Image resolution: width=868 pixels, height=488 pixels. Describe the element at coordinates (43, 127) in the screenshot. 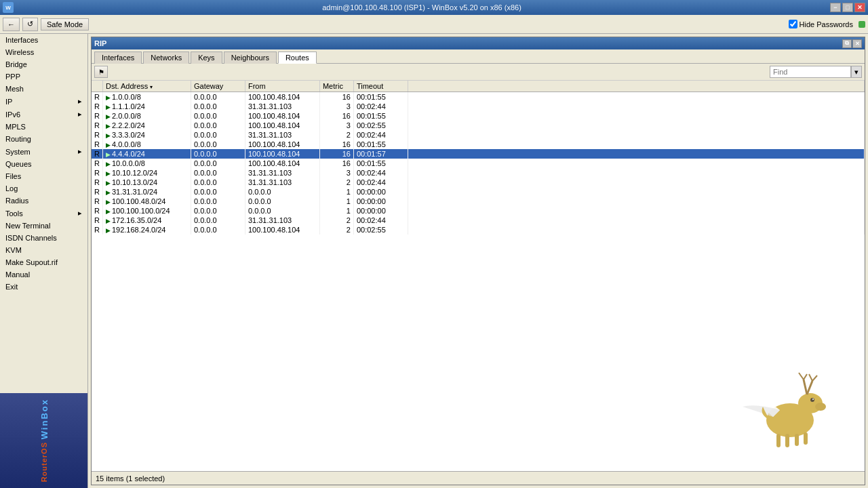

I see `sidebar-item-mpls: MPLS` at that location.